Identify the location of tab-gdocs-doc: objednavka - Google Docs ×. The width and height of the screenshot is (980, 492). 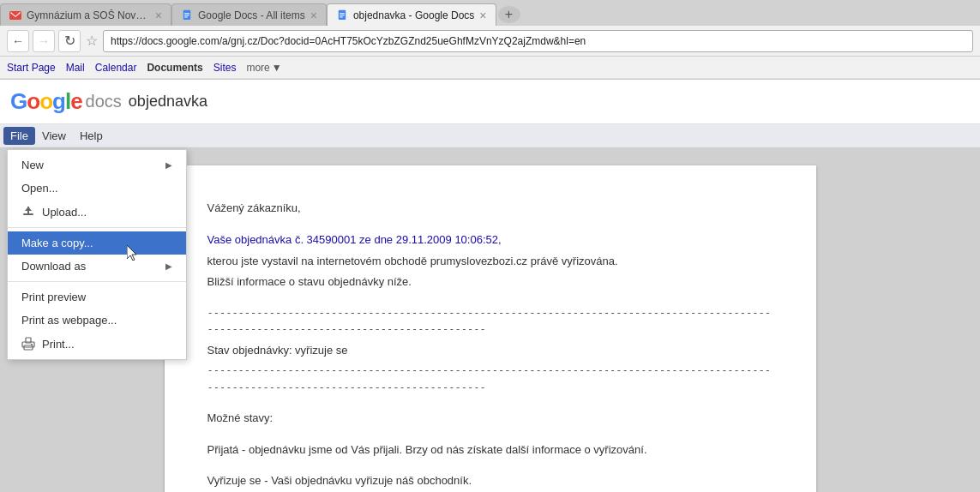
(412, 15).